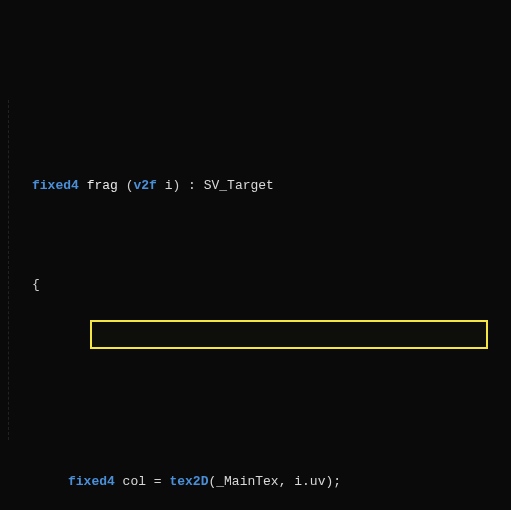 This screenshot has height=510, width=511. What do you see at coordinates (239, 186) in the screenshot?
I see `semantic: SV_Target` at bounding box center [239, 186].